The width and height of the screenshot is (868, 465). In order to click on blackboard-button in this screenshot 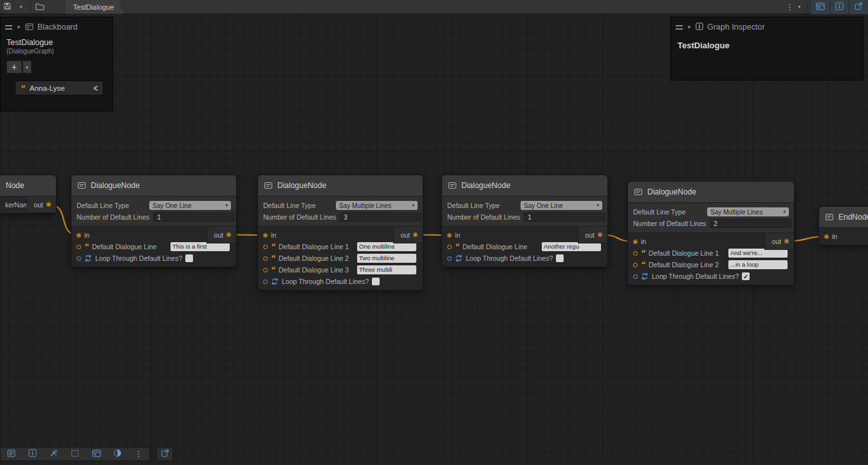, I will do `click(97, 454)`.